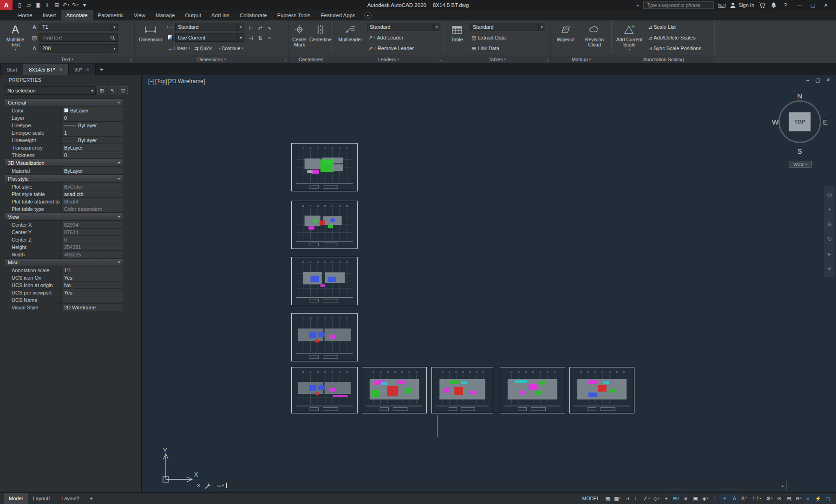  What do you see at coordinates (779, 499) in the screenshot?
I see `annotation-monitor-icon: ⊘` at bounding box center [779, 499].